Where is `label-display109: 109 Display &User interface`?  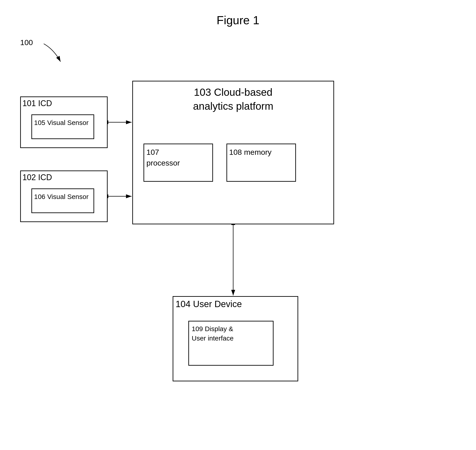 label-display109: 109 Display &User interface is located at coordinates (212, 333).